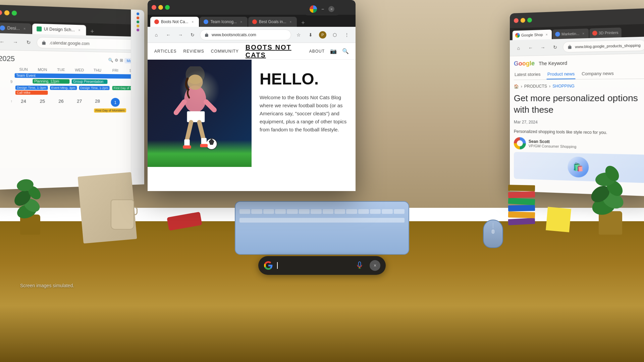 Image resolution: width=644 pixels, height=362 pixels. Describe the element at coordinates (571, 34) in the screenshot. I see `tab-marketing: Marketin... ×` at that location.